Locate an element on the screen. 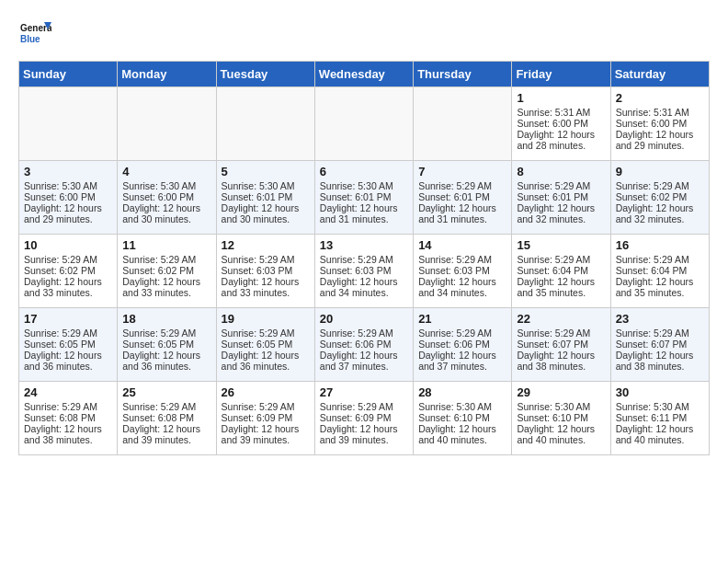  day-info: Sunset: 6:06 PM is located at coordinates (364, 344).